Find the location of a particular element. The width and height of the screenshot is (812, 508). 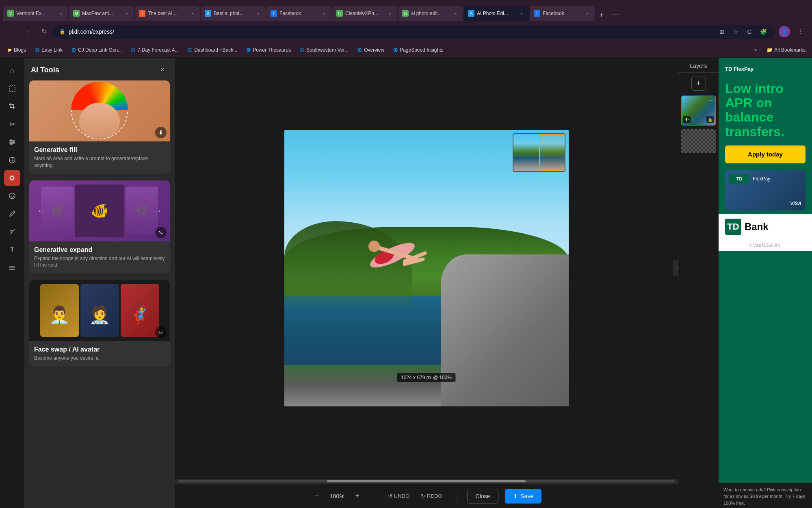

zoom-level-display: 100% is located at coordinates (337, 496).